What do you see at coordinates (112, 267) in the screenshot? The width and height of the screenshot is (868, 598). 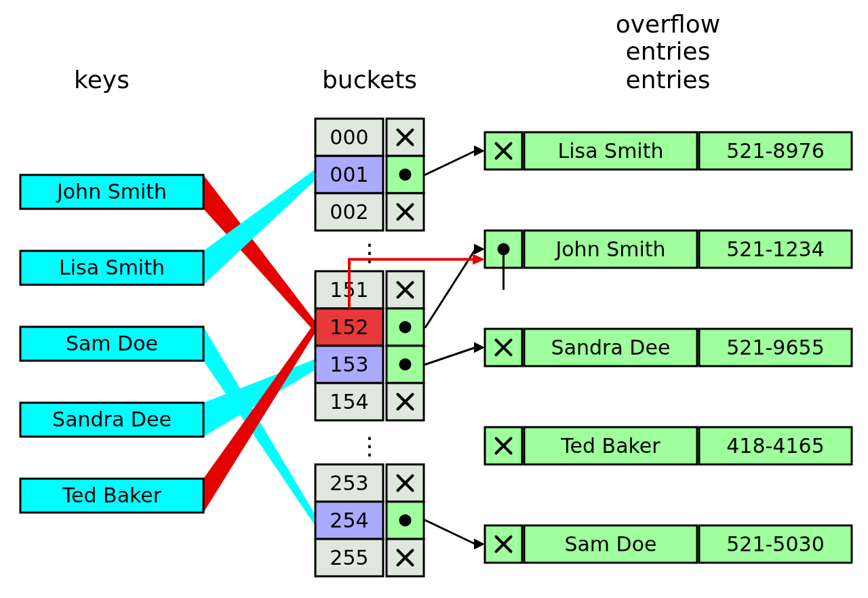 I see `key-label: Lisa Smith` at bounding box center [112, 267].